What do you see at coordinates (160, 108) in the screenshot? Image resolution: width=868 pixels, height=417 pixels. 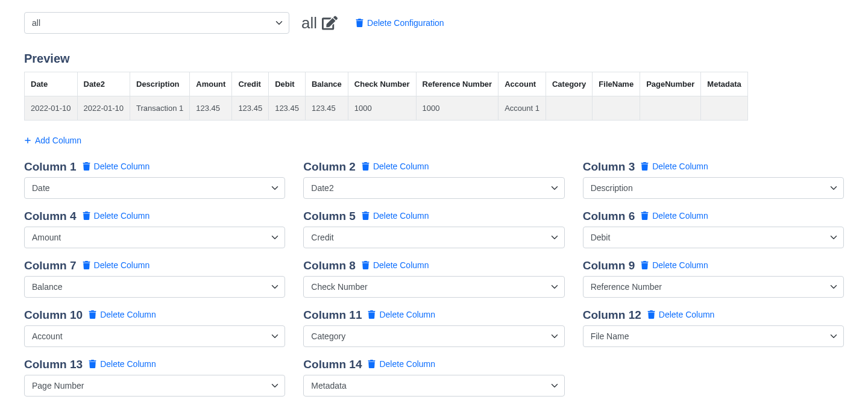 I see `table-cell: Transaction 1` at bounding box center [160, 108].